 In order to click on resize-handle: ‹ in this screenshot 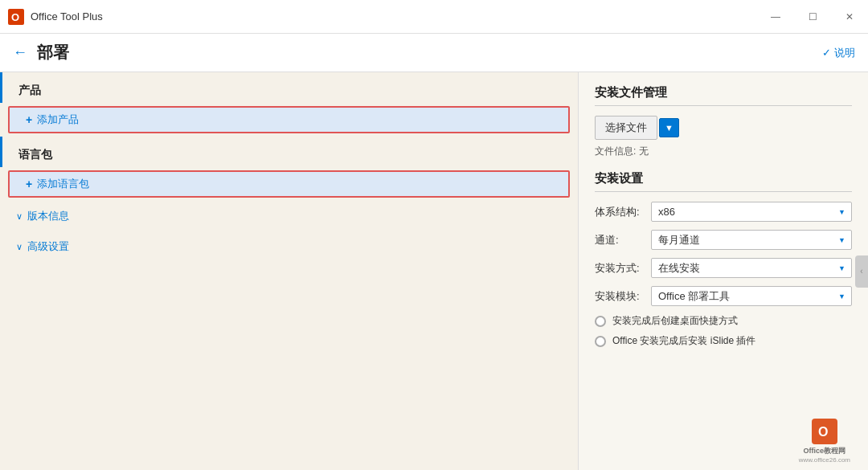, I will do `click(862, 272)`.